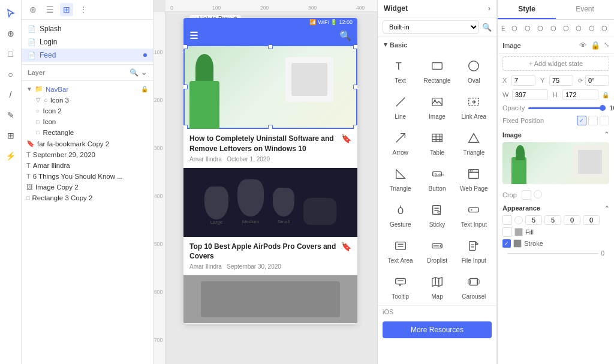 This screenshot has width=614, height=364. I want to click on appear-val4, so click(591, 220).